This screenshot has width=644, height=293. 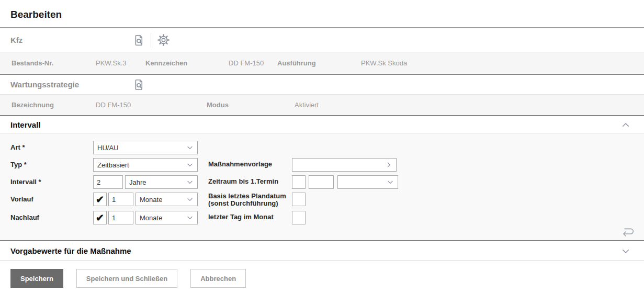 I want to click on chevron-up-icon, so click(x=626, y=125).